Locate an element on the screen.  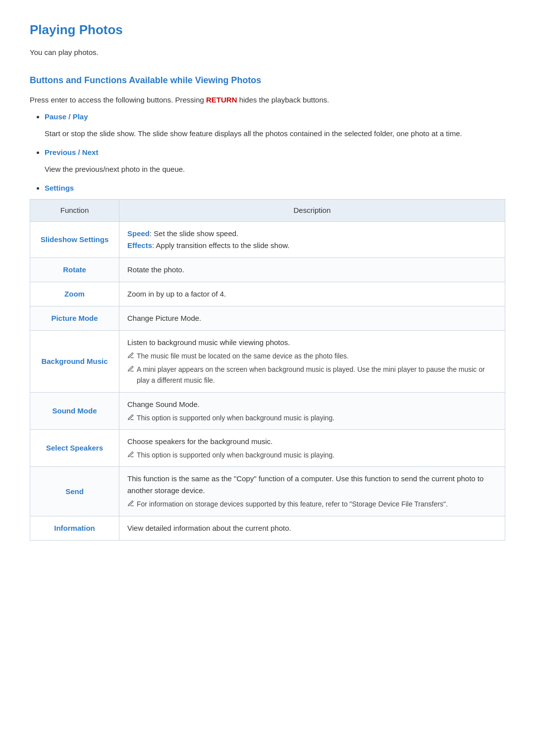
desc-main-text: Change Picture Mode. is located at coordinates (312, 318).